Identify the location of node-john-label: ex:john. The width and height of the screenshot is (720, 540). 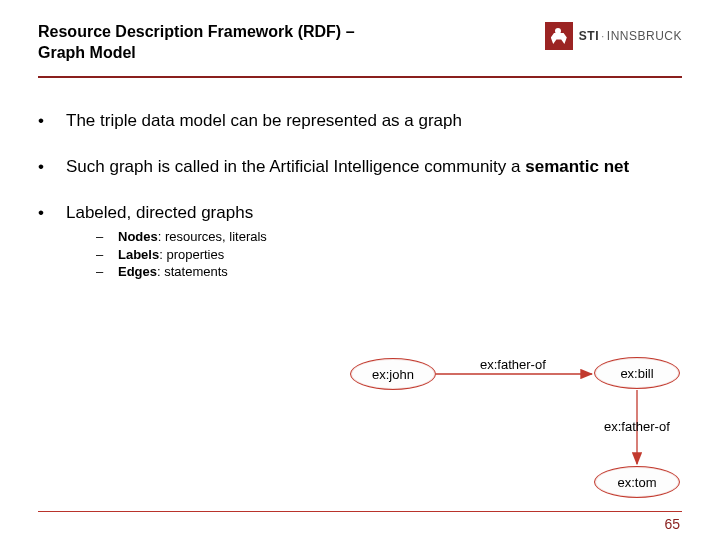
(393, 374).